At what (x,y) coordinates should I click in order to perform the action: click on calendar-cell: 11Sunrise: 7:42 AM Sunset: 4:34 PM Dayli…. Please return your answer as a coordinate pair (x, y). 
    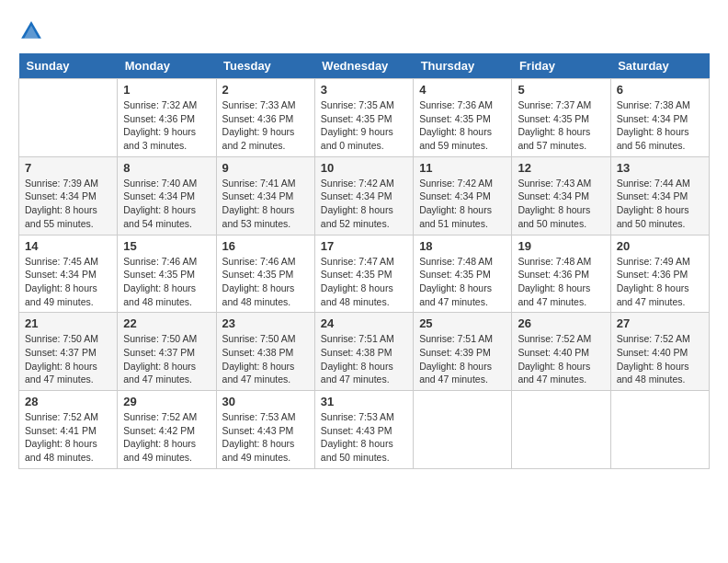
    Looking at the image, I should click on (463, 195).